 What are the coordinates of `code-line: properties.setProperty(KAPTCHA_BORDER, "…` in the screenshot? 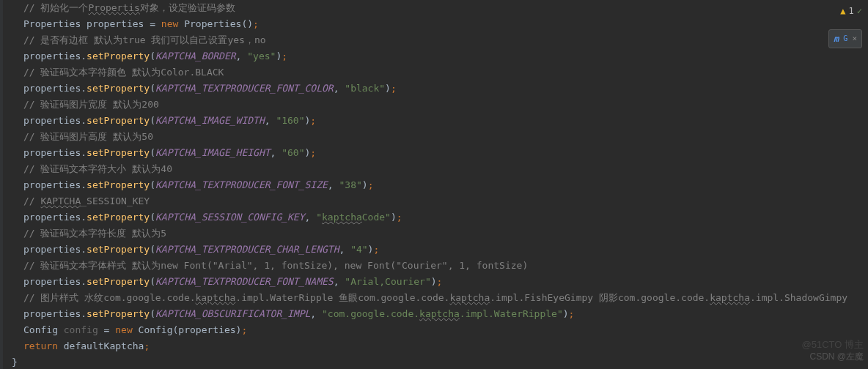 It's located at (437, 56).